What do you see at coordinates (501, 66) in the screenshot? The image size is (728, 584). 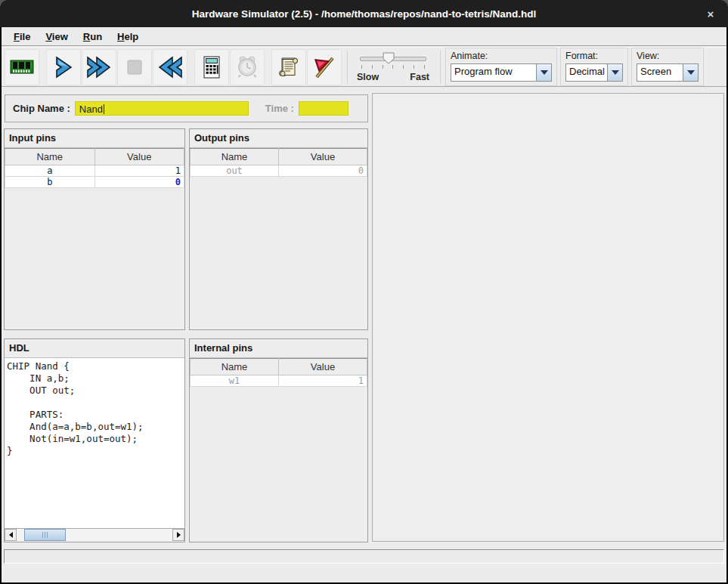 I see `animate-group: Animate: Program flow` at bounding box center [501, 66].